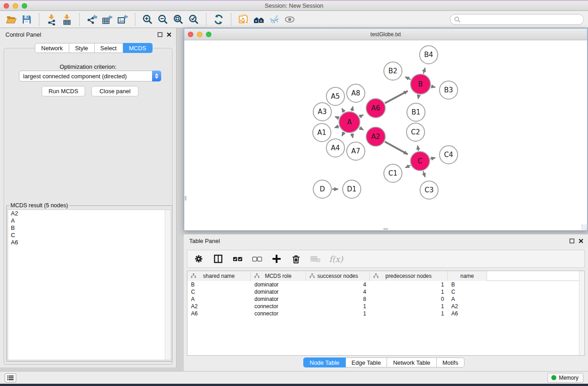 The height and width of the screenshot is (386, 588). I want to click on graph-edge-C-C3, so click(424, 174).